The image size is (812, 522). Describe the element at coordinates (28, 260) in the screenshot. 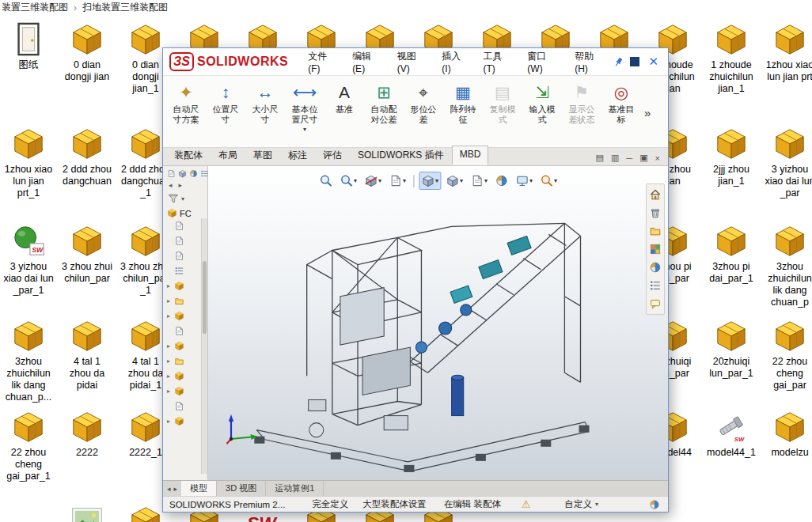

I see `file-icon: 3 yizhou xiao dai lun _par_1` at that location.